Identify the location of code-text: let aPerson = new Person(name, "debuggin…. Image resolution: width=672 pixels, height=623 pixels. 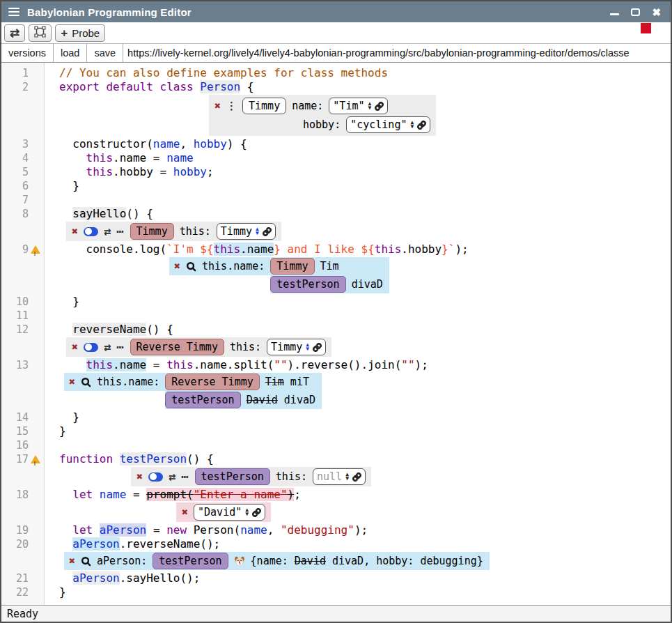
(206, 530).